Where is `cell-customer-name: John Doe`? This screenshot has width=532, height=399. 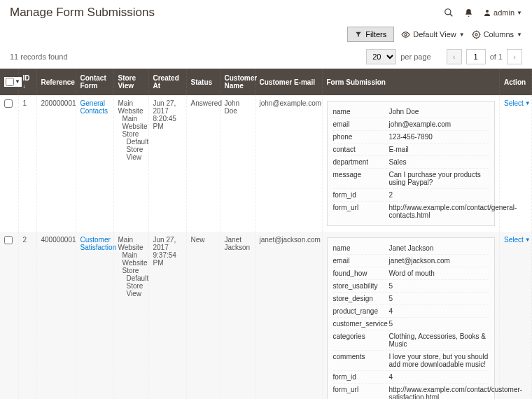 cell-customer-name: John Doe is located at coordinates (237, 164).